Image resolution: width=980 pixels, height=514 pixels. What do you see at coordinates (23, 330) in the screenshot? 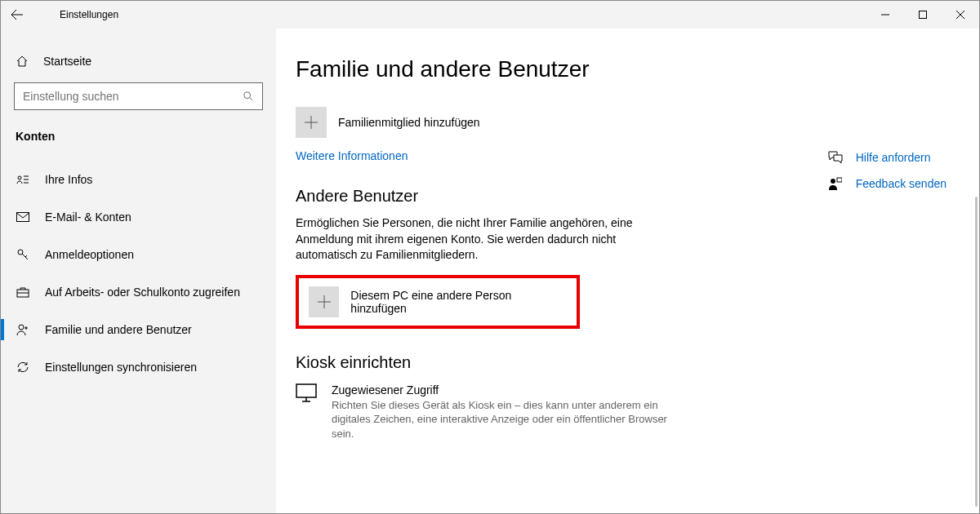
I see `person-plus-icon` at bounding box center [23, 330].